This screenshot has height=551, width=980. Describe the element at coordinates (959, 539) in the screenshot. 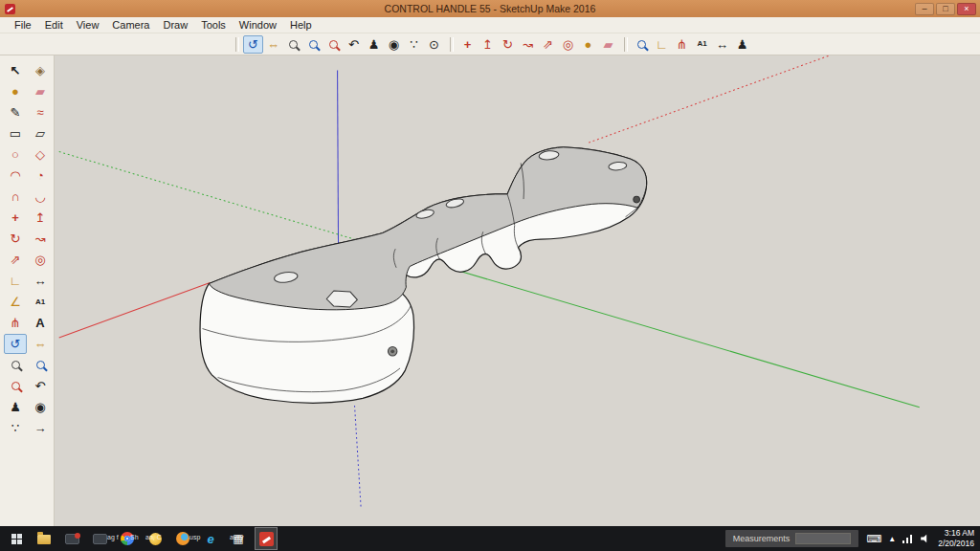

I see `taskbar-clock: 3:16 AM 2/20/2016` at that location.